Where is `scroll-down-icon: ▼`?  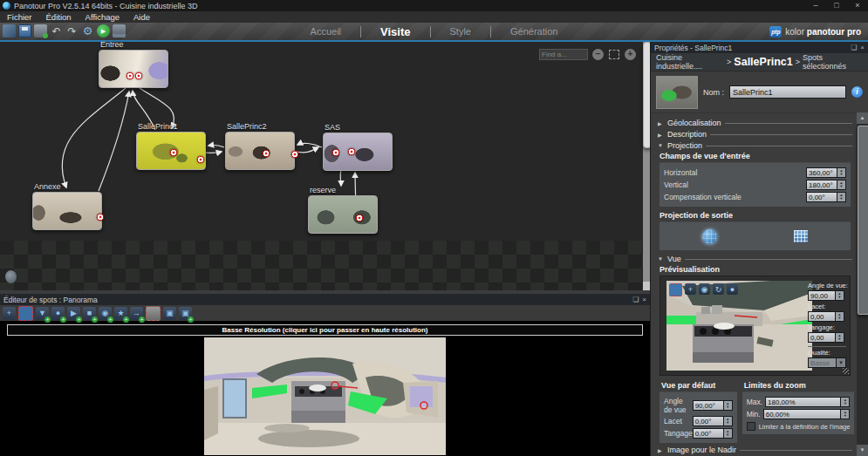
scroll-down-icon: ▼ is located at coordinates (862, 450).